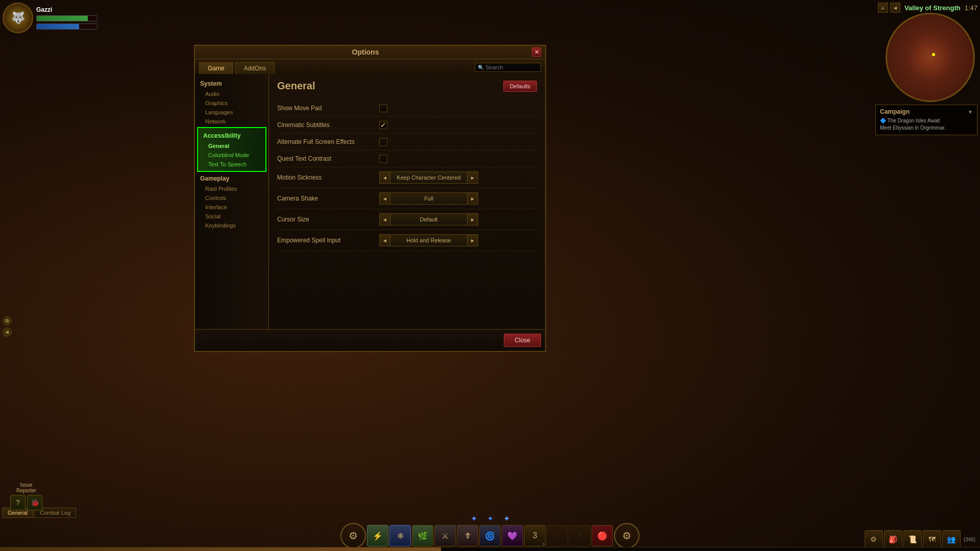  Describe the element at coordinates (970, 539) in the screenshot. I see `item-level: (346)` at that location.